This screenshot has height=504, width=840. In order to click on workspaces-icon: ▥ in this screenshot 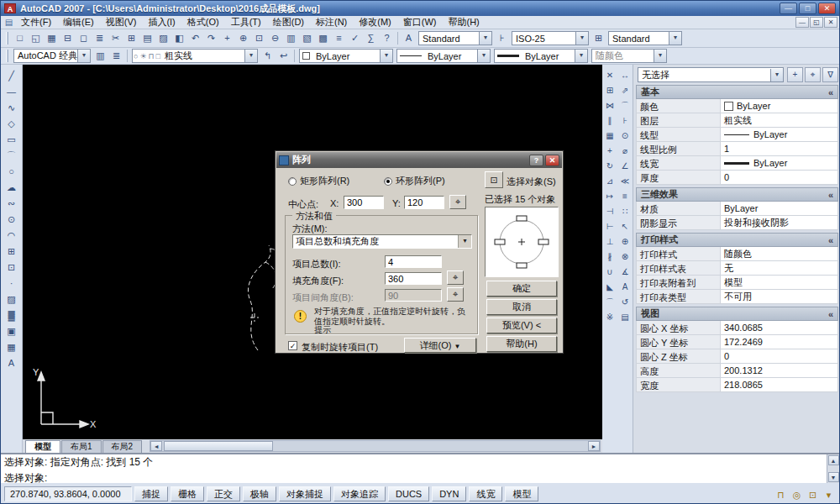, I will do `click(101, 55)`.